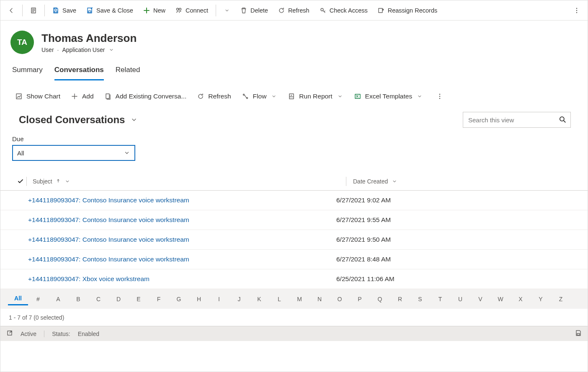 Image resolution: width=588 pixels, height=372 pixels. Describe the element at coordinates (38, 299) in the screenshot. I see `alpha-filter-#: #` at that location.